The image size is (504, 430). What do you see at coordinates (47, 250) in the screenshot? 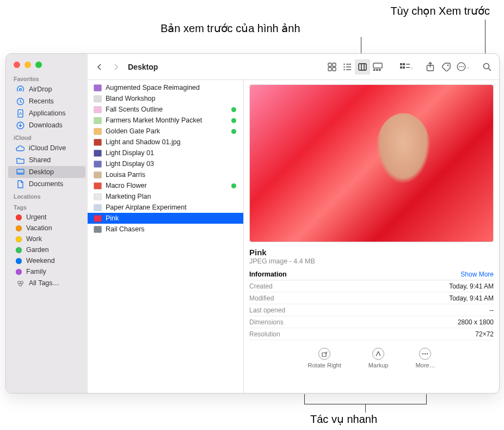
I see `sidebar-tag: Garden` at bounding box center [47, 250].